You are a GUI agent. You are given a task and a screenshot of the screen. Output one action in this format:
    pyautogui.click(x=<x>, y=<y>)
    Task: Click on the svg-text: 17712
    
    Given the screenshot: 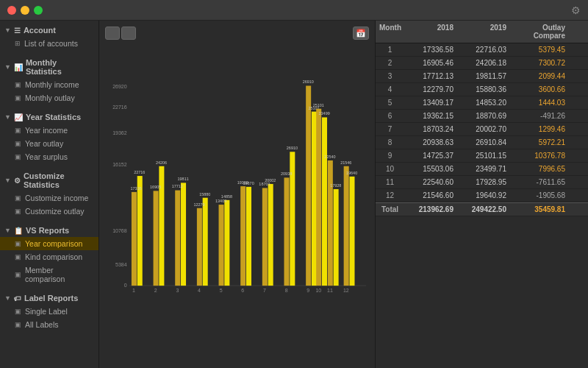 What is the action you would take?
    pyautogui.click(x=178, y=186)
    